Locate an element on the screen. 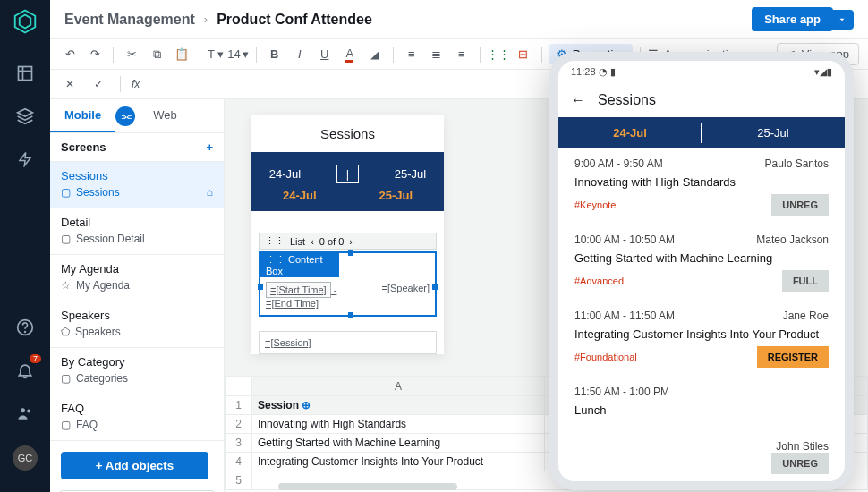  font-size-select: 14 ▾ is located at coordinates (238, 54).